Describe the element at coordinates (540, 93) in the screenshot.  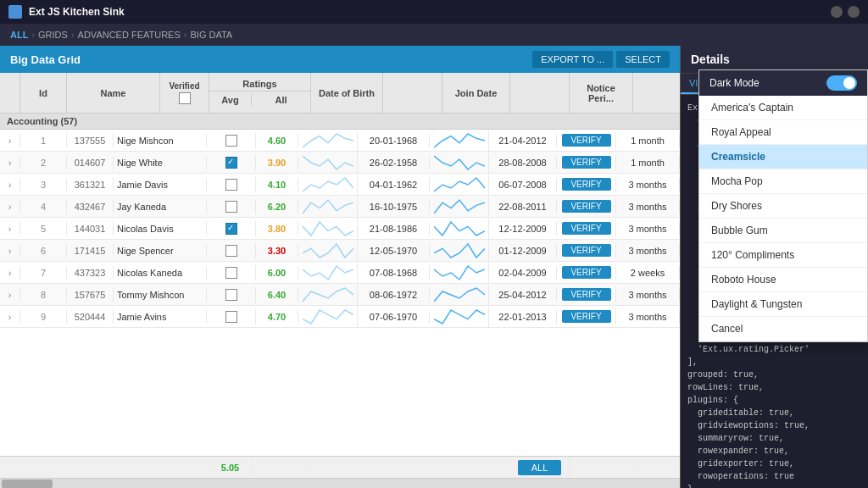
I see `col-verify-header` at that location.